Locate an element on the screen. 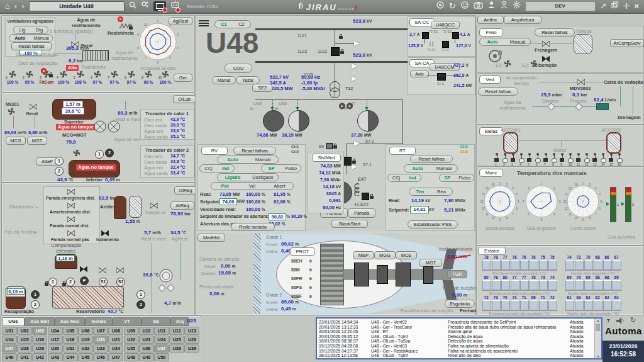 The image size is (644, 362). tab-Aux Mec: Aux Mec is located at coordinates (70, 322).